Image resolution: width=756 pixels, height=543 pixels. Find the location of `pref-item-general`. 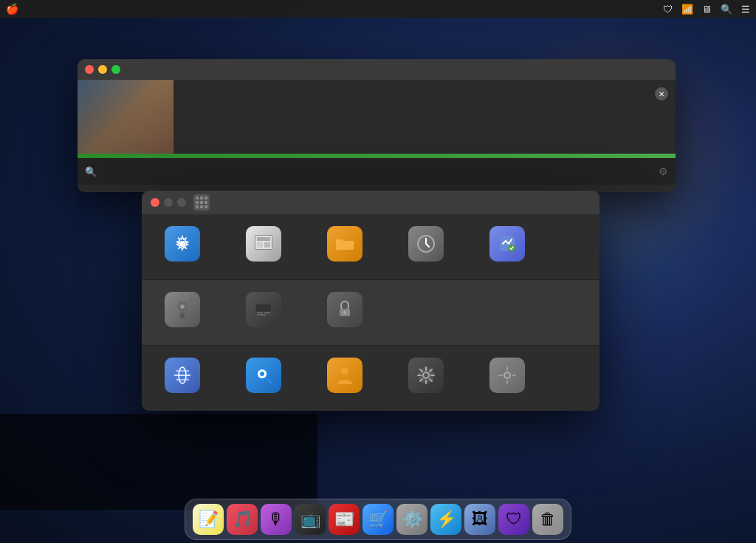

pref-item-general is located at coordinates (182, 247).